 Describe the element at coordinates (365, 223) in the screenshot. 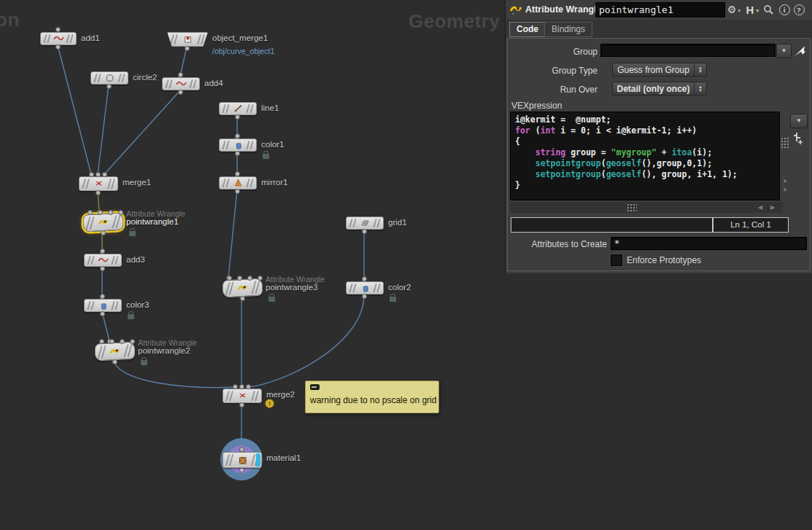

I see `node-grid1` at that location.